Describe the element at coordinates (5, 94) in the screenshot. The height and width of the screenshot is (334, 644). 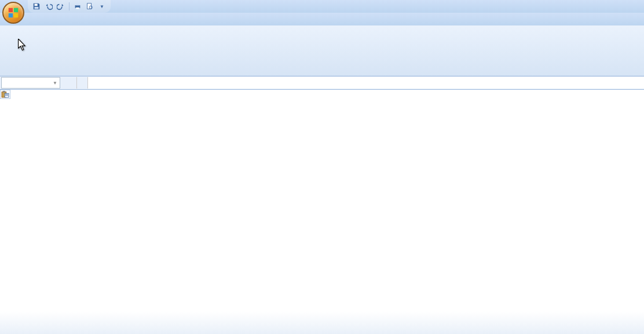
I see `paste-options-icon` at that location.